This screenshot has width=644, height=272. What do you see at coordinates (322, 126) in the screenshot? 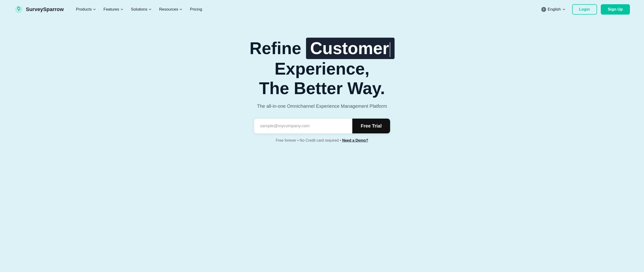
I see `email-form: Free Trial` at bounding box center [322, 126].